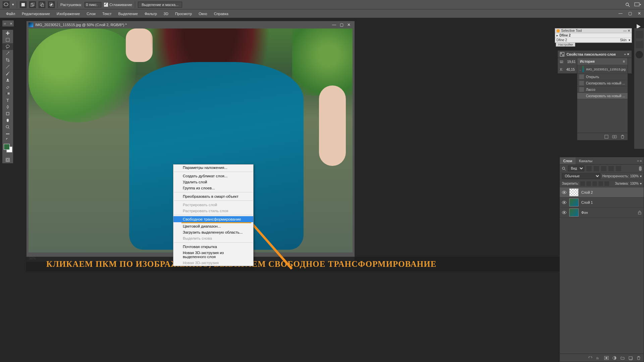 The image size is (644, 362). Describe the element at coordinates (213, 176) in the screenshot. I see `context-menu-item: Создать дубликат слоя...` at that location.